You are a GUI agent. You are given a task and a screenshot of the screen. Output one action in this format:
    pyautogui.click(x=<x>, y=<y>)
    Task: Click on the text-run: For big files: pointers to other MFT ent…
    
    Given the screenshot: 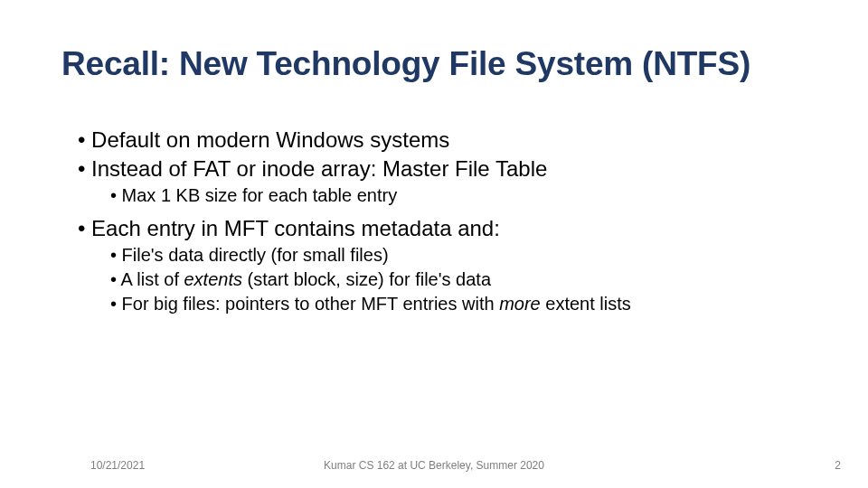 What is the action you would take?
    pyautogui.click(x=311, y=304)
    